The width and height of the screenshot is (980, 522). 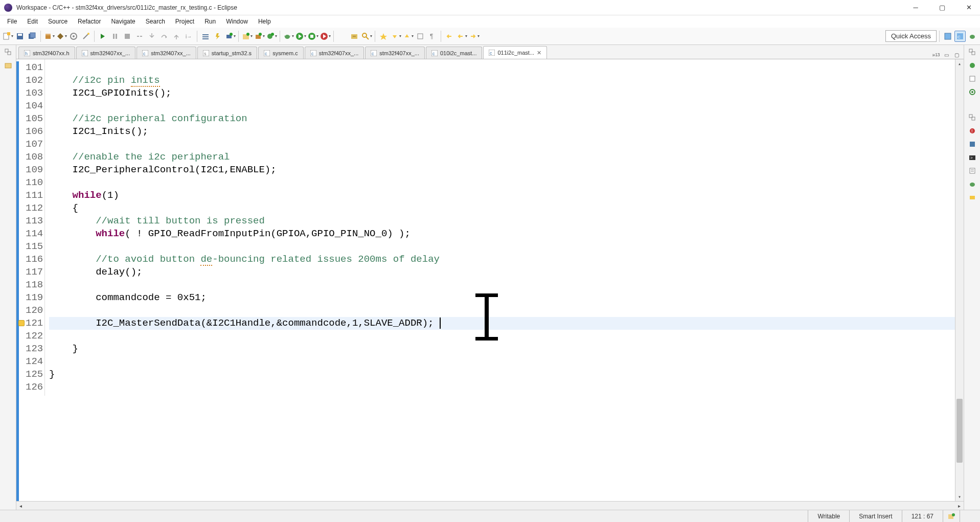 I want to click on suspend-icon, so click(x=115, y=36).